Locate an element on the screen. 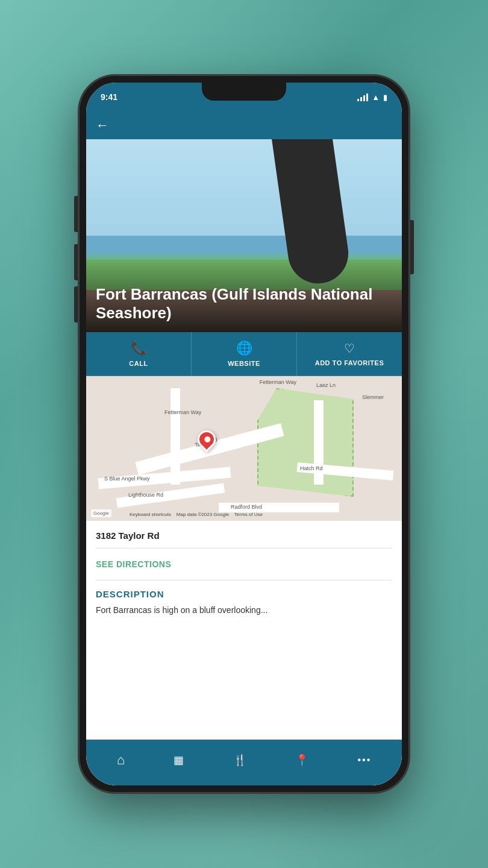  back-button: ← is located at coordinates (102, 125).